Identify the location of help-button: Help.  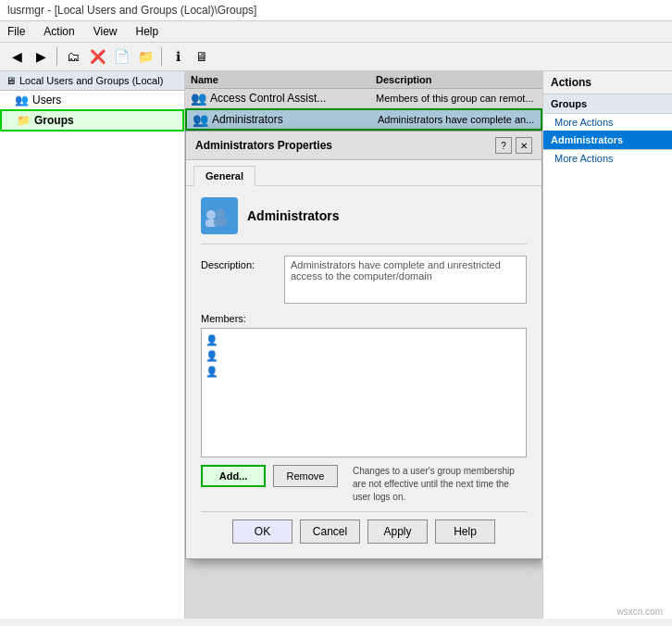
(465, 532).